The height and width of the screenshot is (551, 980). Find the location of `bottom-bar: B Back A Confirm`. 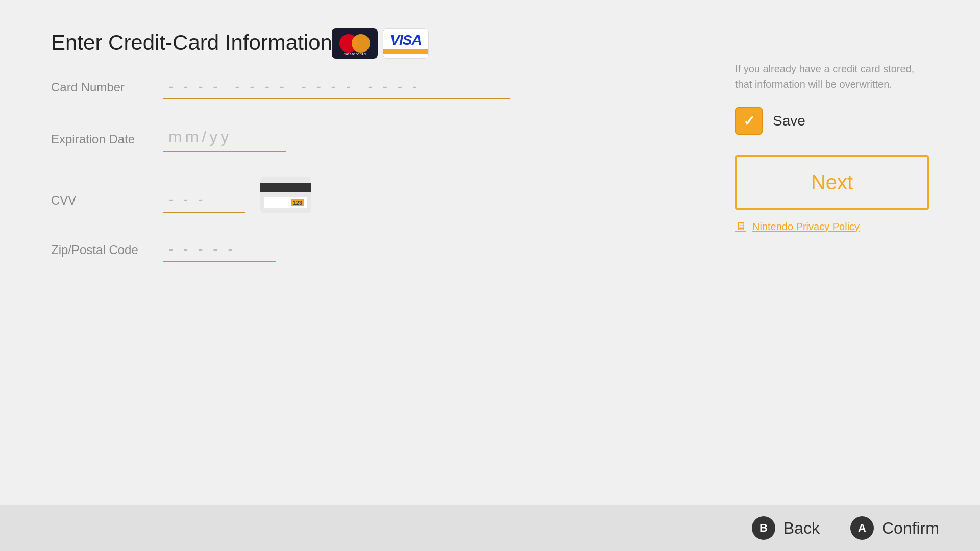

bottom-bar: B Back A Confirm is located at coordinates (490, 528).